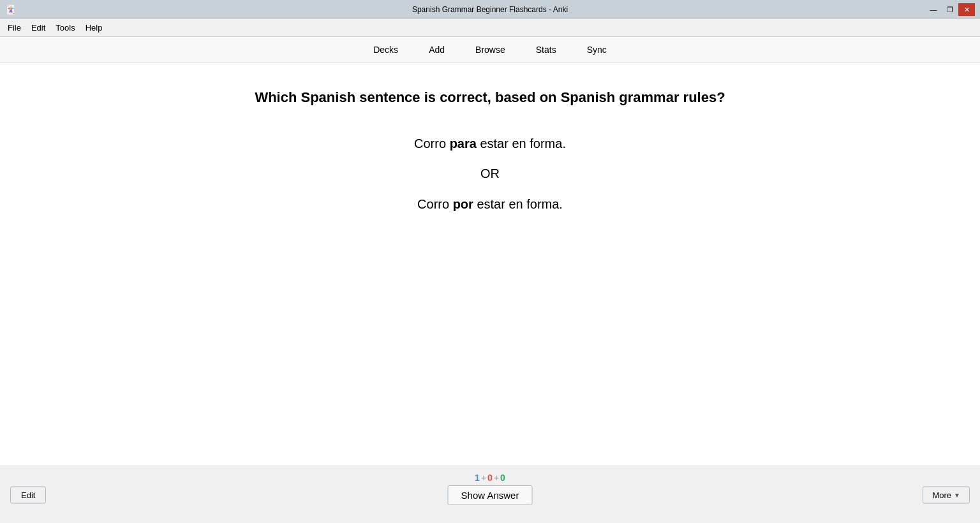  Describe the element at coordinates (490, 144) in the screenshot. I see `sentence1: Corro para estar en forma.` at that location.